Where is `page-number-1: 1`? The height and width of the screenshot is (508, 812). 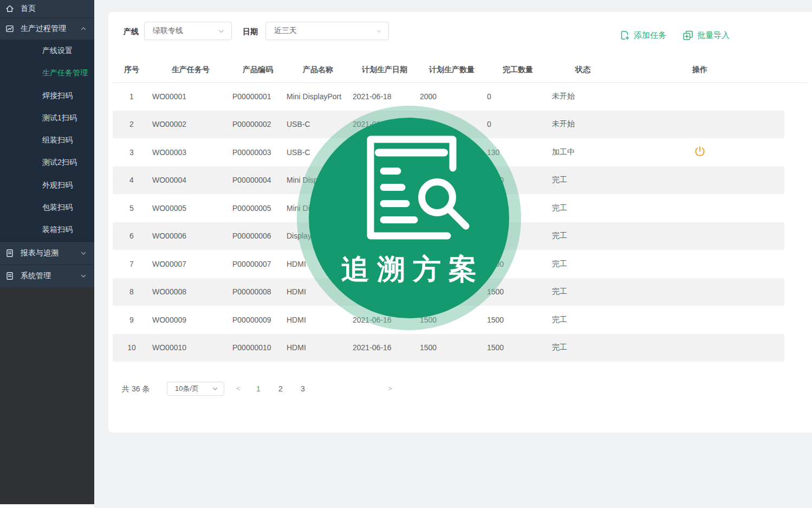 page-number-1: 1 is located at coordinates (258, 389).